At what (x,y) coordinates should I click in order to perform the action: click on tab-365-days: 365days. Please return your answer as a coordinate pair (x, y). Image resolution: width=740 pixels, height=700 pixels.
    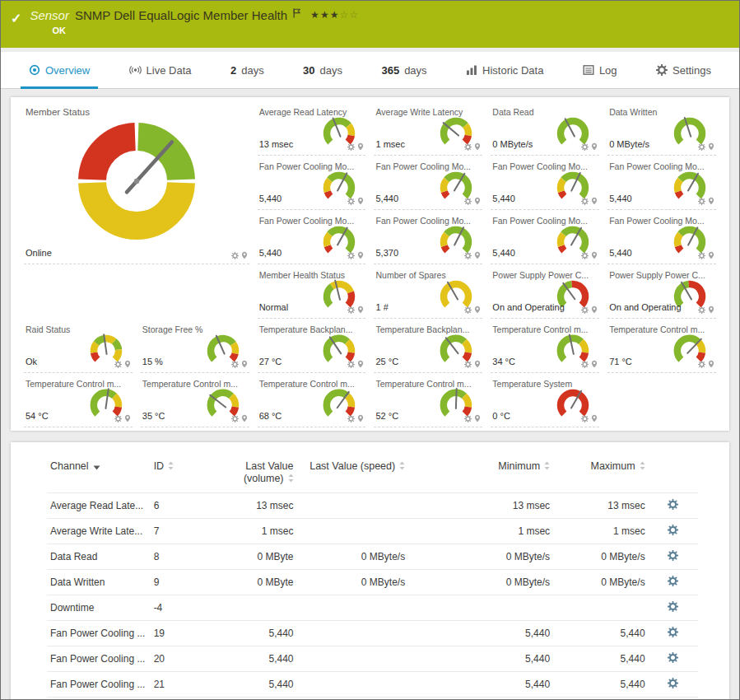
    Looking at the image, I should click on (403, 70).